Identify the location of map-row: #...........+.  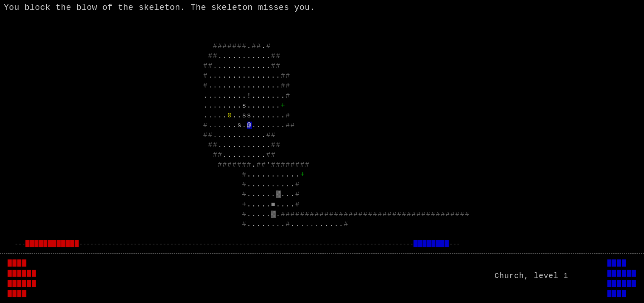
(240, 175).